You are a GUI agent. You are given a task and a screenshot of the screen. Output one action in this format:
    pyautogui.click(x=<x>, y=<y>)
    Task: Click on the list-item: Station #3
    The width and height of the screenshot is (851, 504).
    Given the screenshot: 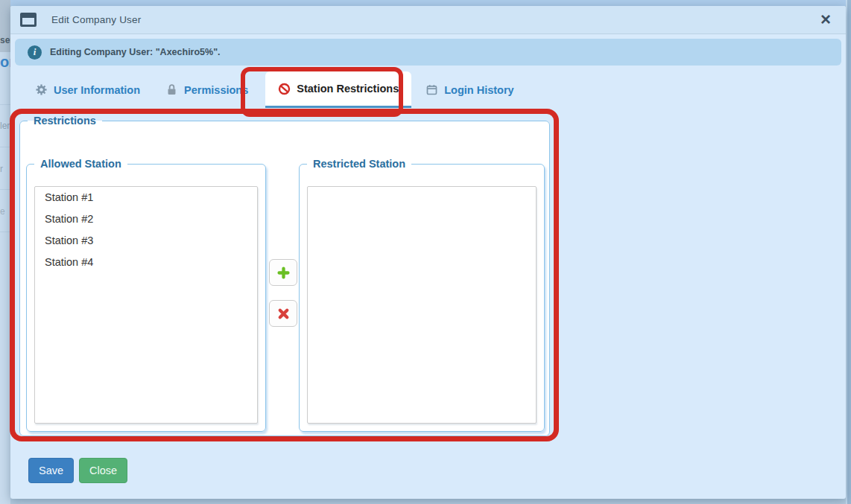 What is the action you would take?
    pyautogui.click(x=146, y=241)
    